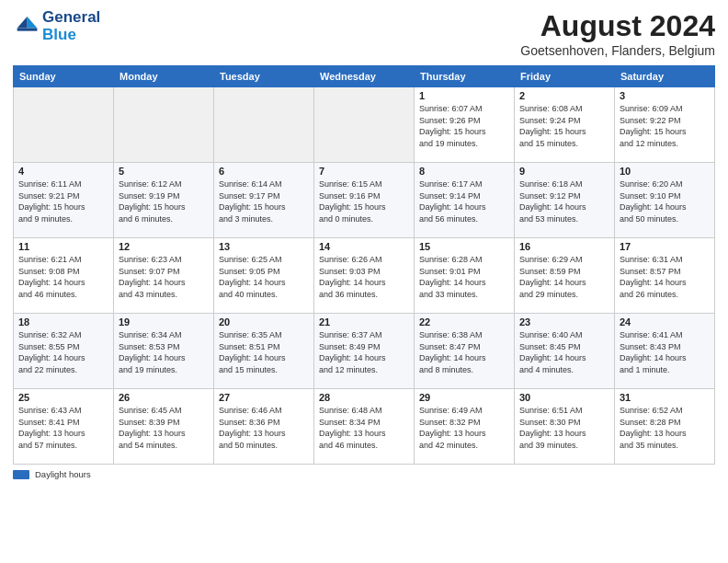 This screenshot has width=728, height=563. What do you see at coordinates (264, 247) in the screenshot?
I see `day-number: 13` at bounding box center [264, 247].